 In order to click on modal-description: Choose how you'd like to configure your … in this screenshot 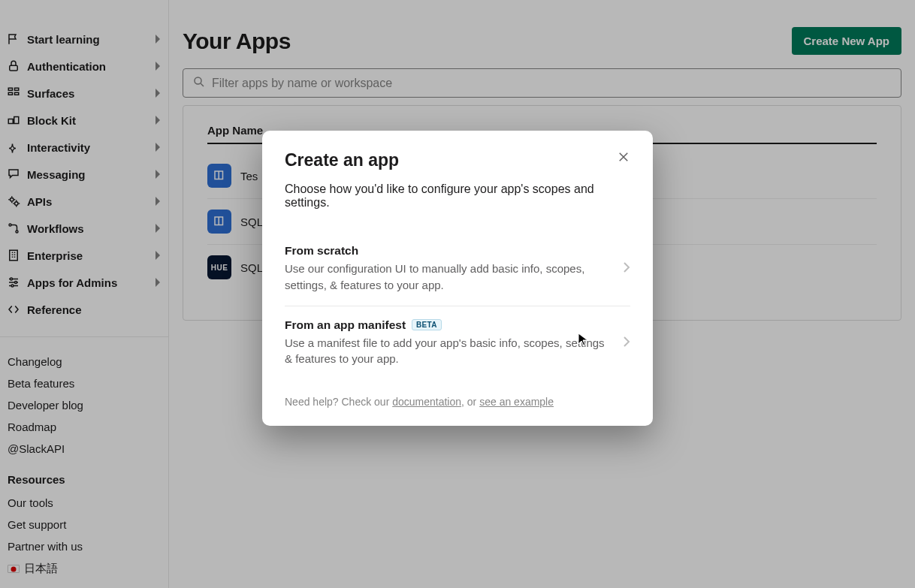, I will do `click(458, 196)`.